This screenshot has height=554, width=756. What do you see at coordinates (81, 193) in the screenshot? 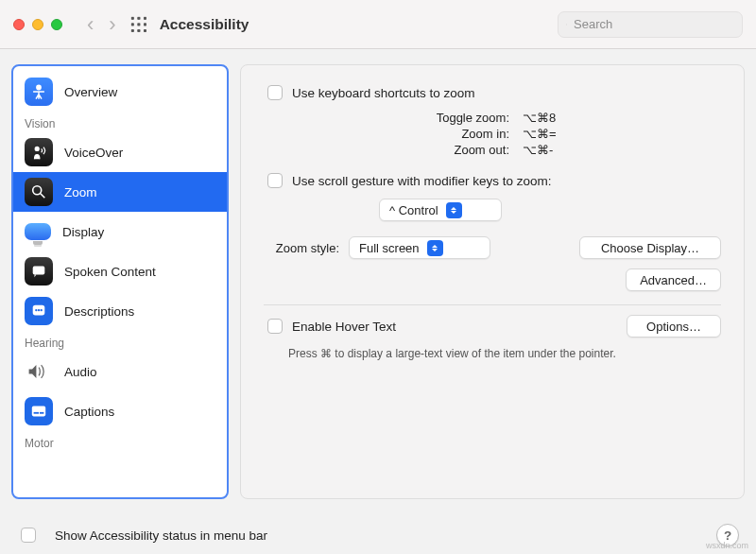
I see `sidebar-item-label: Zoom` at bounding box center [81, 193].